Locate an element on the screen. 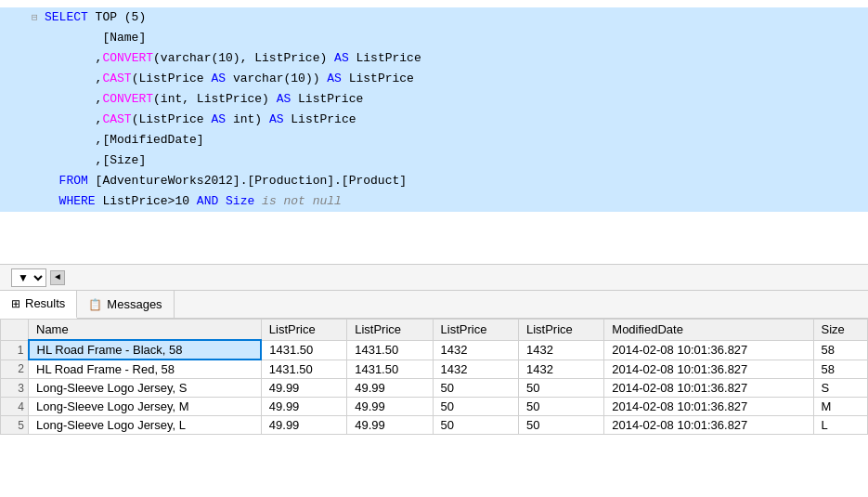 This screenshot has width=868, height=497. collapse-icon-1: ⊟ is located at coordinates (38, 18).